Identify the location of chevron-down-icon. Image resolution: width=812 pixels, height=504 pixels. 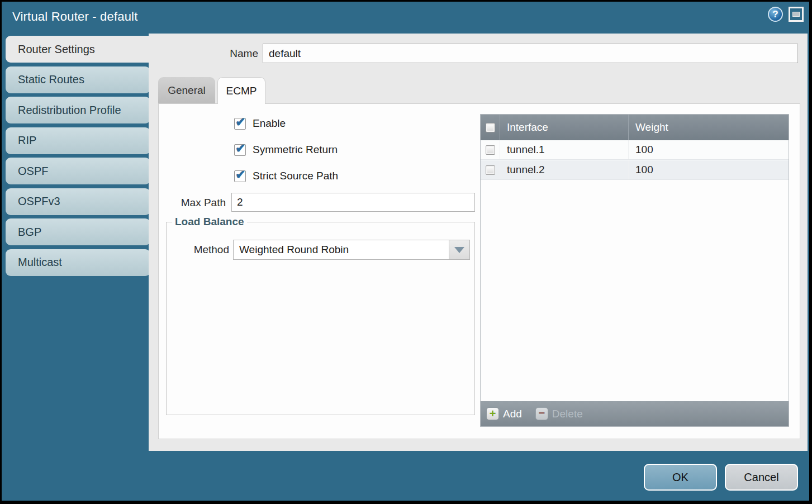
(459, 250).